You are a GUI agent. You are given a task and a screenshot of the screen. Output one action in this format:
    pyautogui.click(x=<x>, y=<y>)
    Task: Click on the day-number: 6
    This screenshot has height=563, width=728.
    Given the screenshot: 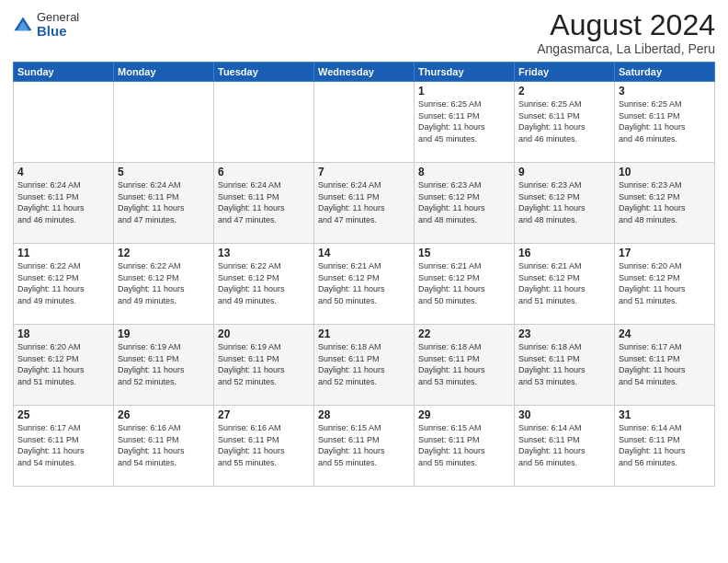 What is the action you would take?
    pyautogui.click(x=264, y=172)
    